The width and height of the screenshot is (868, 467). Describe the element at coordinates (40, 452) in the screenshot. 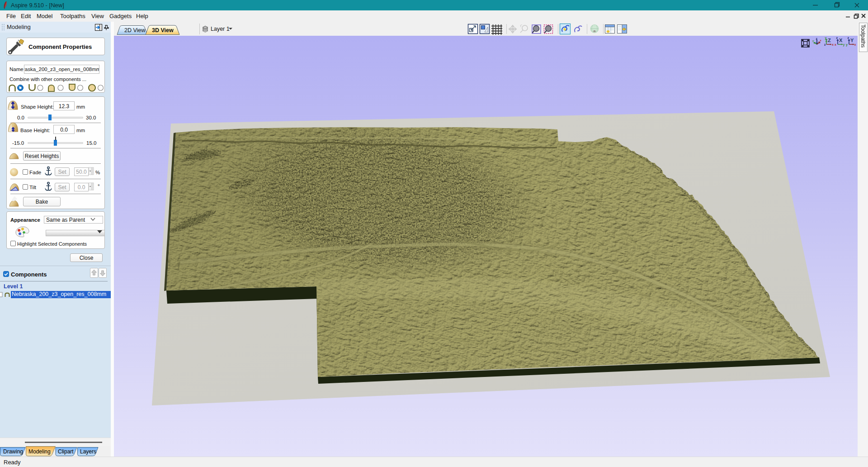

I see `svg-text: Modeling` at that location.